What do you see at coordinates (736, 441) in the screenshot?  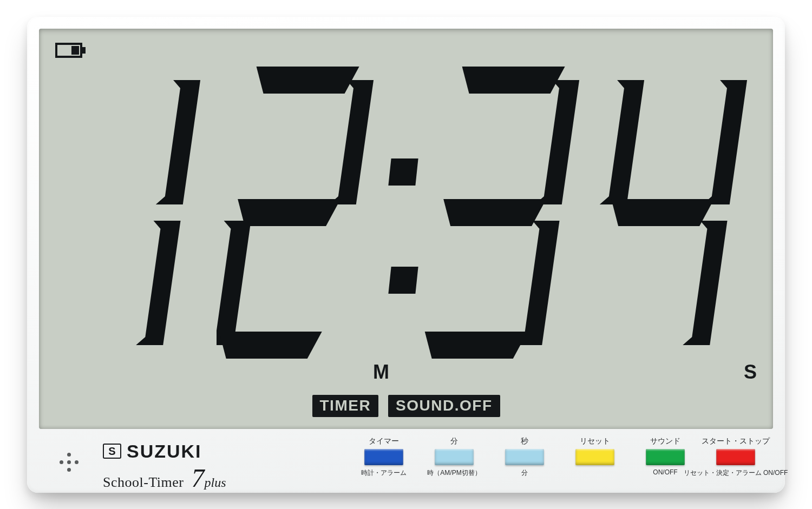 I see `start-label-top: スタート・ストップ` at bounding box center [736, 441].